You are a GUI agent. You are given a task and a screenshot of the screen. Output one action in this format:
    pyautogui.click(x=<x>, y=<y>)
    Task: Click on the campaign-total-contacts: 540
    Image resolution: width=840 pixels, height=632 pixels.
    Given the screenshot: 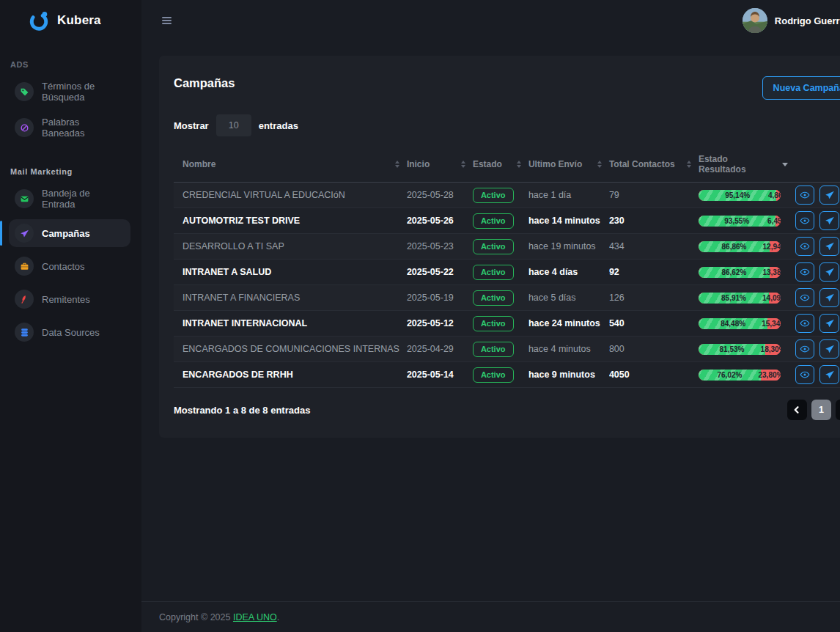 What is the action you would take?
    pyautogui.click(x=654, y=323)
    